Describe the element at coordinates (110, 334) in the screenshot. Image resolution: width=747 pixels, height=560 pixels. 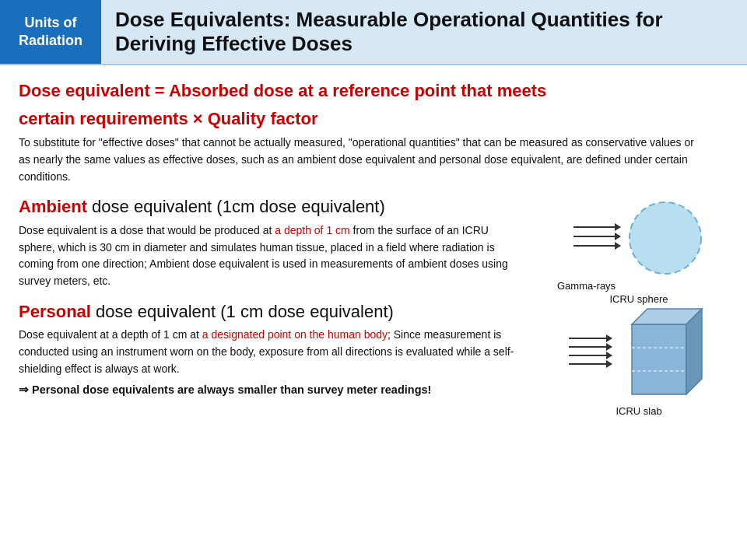
I see `personal-body-pre: Dose equivalent at a depth of 1 cm at` at that location.